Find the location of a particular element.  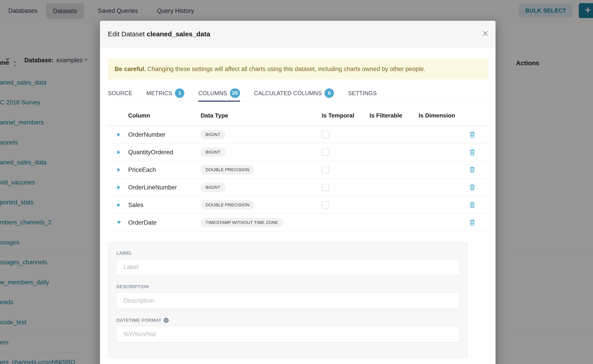

label-input is located at coordinates (288, 267).